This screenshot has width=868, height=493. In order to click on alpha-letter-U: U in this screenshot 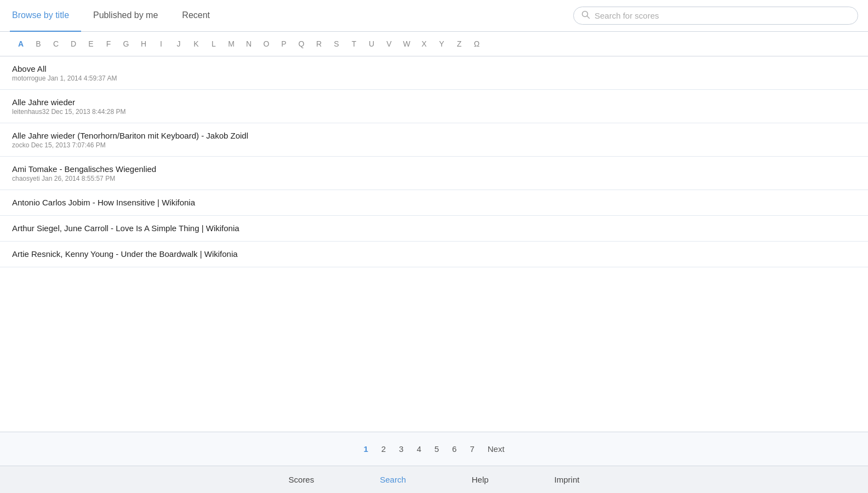, I will do `click(372, 44)`.